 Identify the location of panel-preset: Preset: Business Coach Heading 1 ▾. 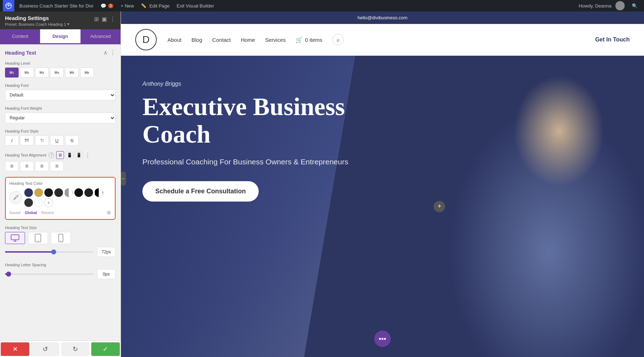
(37, 24).